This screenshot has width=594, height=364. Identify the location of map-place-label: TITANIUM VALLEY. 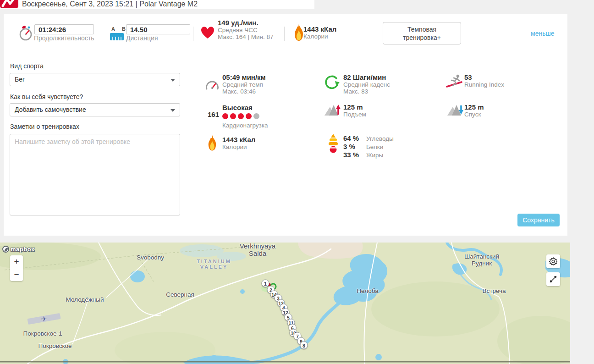
(214, 265).